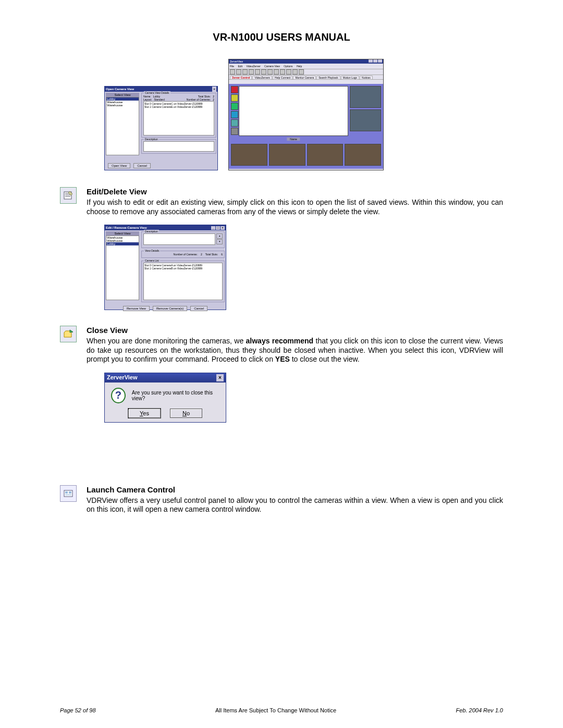  Describe the element at coordinates (137, 309) in the screenshot. I see `remove-view-button: Remove View` at that location.